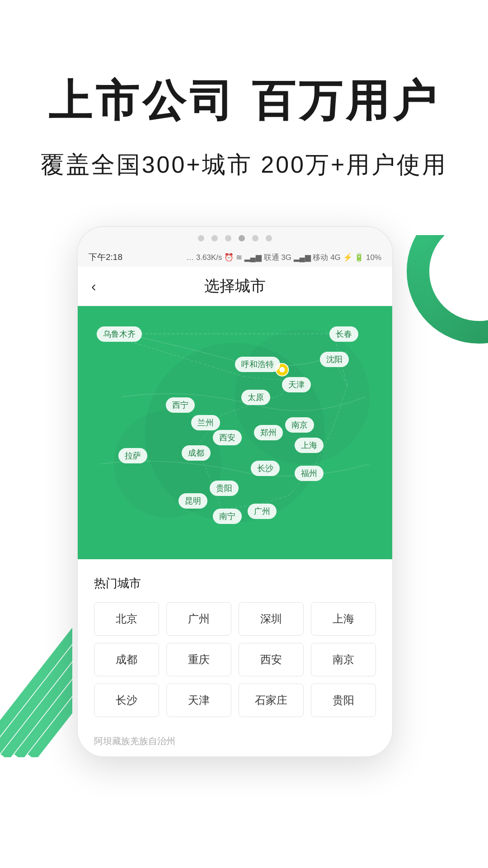 This screenshot has width=488, height=868. I want to click on hot-cities-title: 热门城市, so click(235, 583).